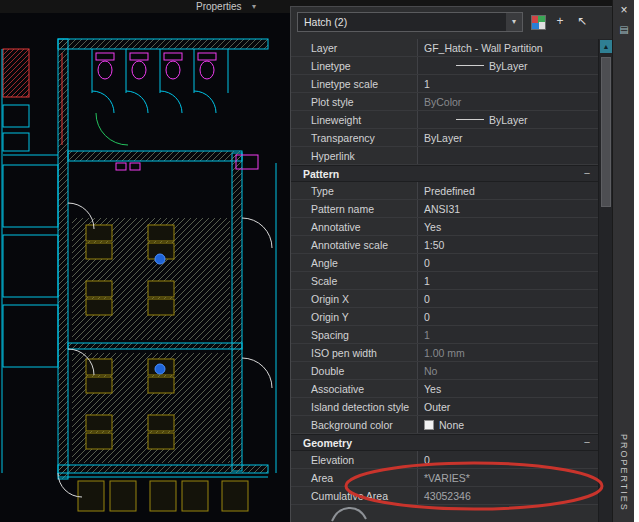  What do you see at coordinates (445, 23) in the screenshot?
I see `panel-header: Hatch (2) ▾ + ↖` at bounding box center [445, 23].